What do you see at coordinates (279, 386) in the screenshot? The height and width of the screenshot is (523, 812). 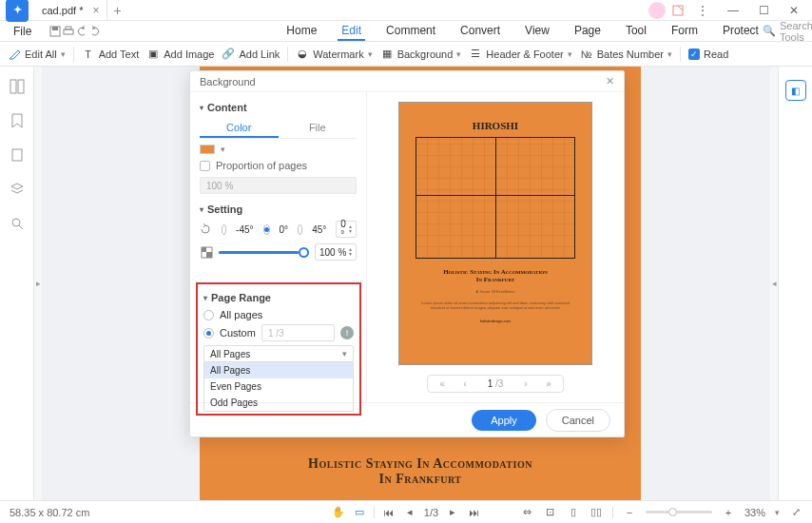 I see `dropdown-option: Even Pages` at bounding box center [279, 386].